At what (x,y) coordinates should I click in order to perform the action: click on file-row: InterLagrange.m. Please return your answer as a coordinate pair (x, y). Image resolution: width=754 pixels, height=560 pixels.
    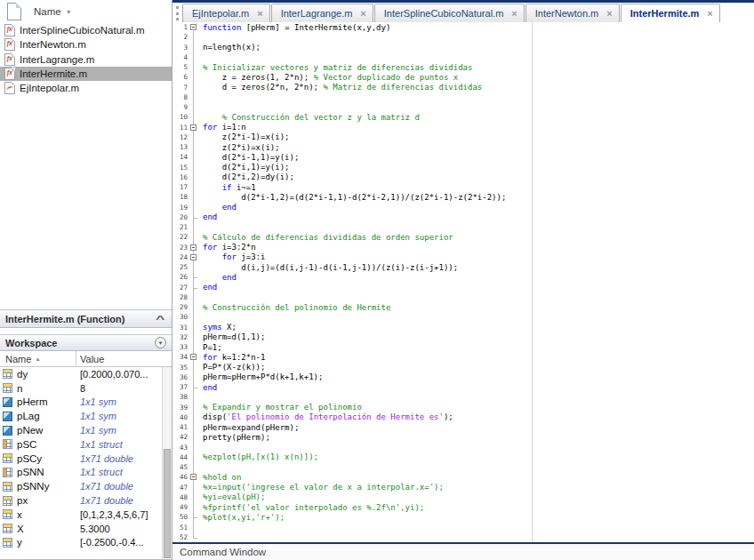
    Looking at the image, I should click on (85, 60).